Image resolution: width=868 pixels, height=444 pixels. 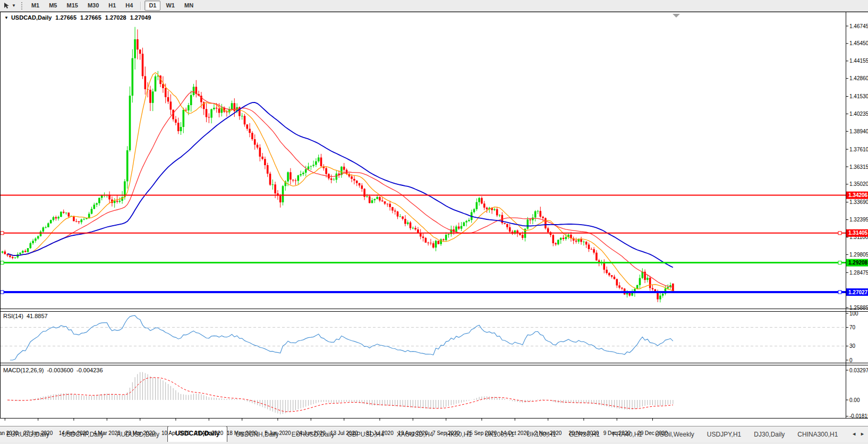 What do you see at coordinates (863, 434) in the screenshot?
I see `tab-scroll-right-icon: ►` at bounding box center [863, 434].